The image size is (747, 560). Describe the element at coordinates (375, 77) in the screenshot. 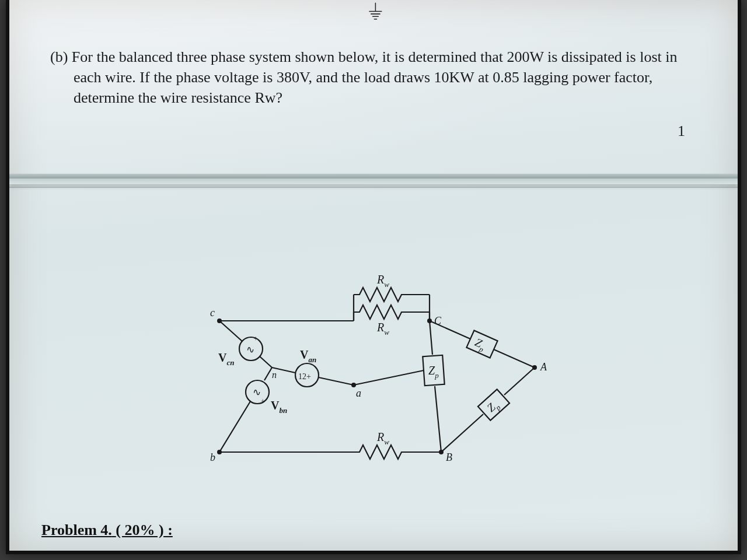

I see `problem-body: For the balanced three phase system show…` at that location.